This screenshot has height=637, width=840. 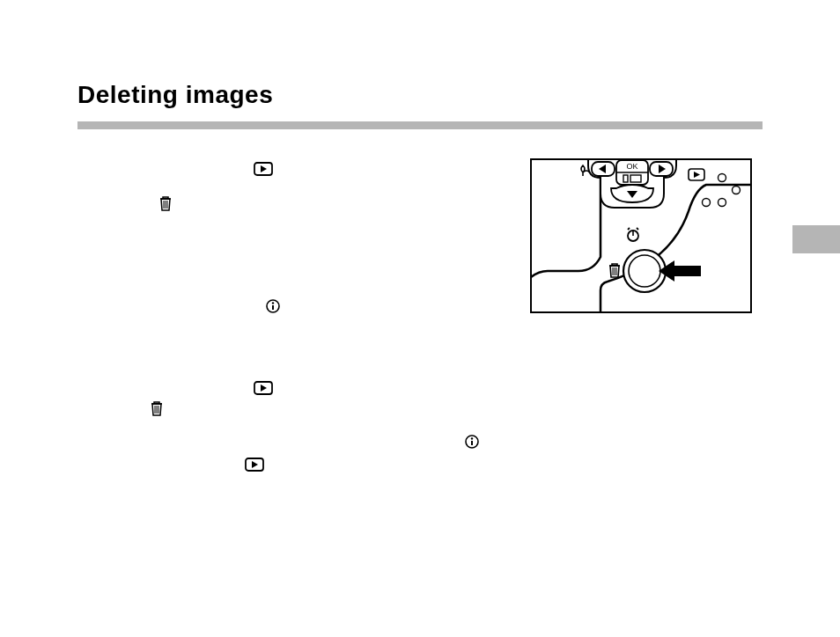 I want to click on camera-back-diagram: OK, so click(x=641, y=236).